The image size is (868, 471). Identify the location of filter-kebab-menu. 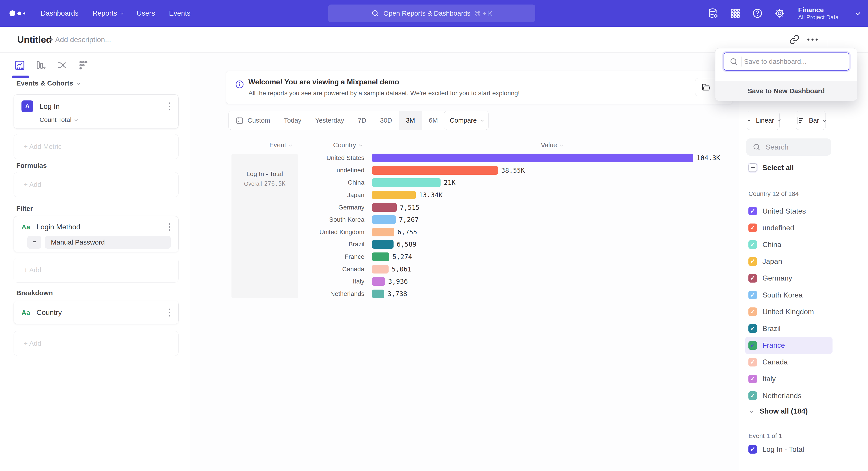
(169, 227).